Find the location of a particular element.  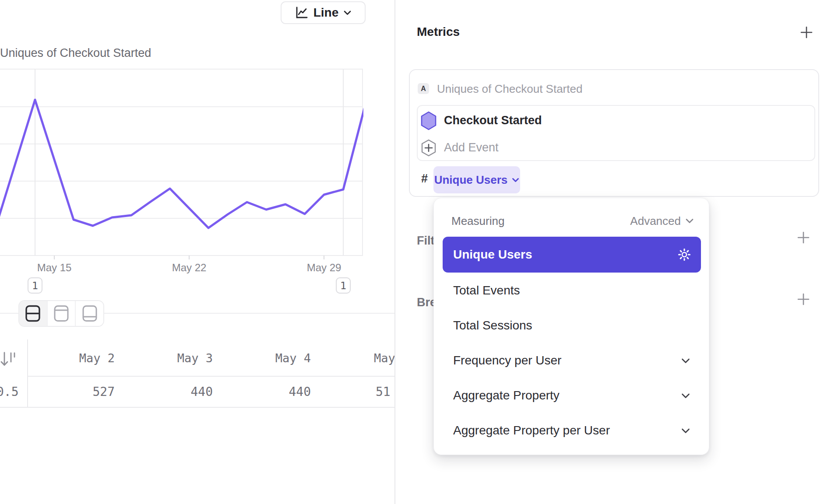

layout-chart-only-button is located at coordinates (61, 313).